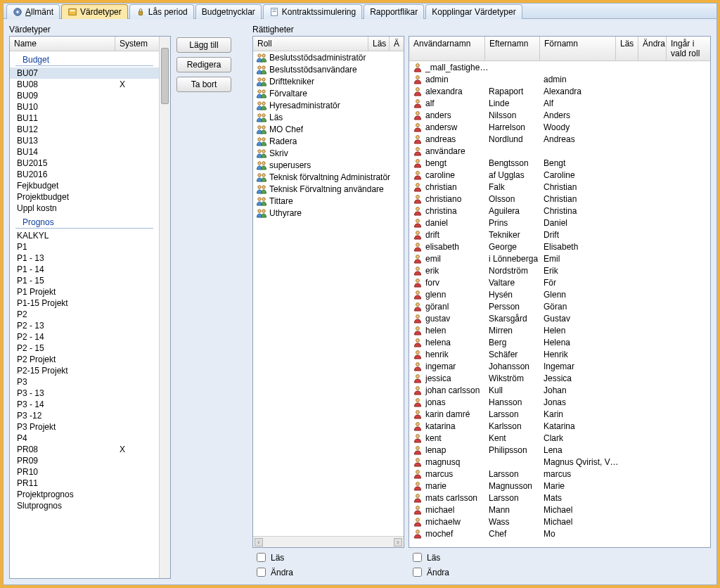 This screenshot has width=720, height=588. What do you see at coordinates (84, 404) in the screenshot?
I see `list-item: P3 - 14` at bounding box center [84, 404].